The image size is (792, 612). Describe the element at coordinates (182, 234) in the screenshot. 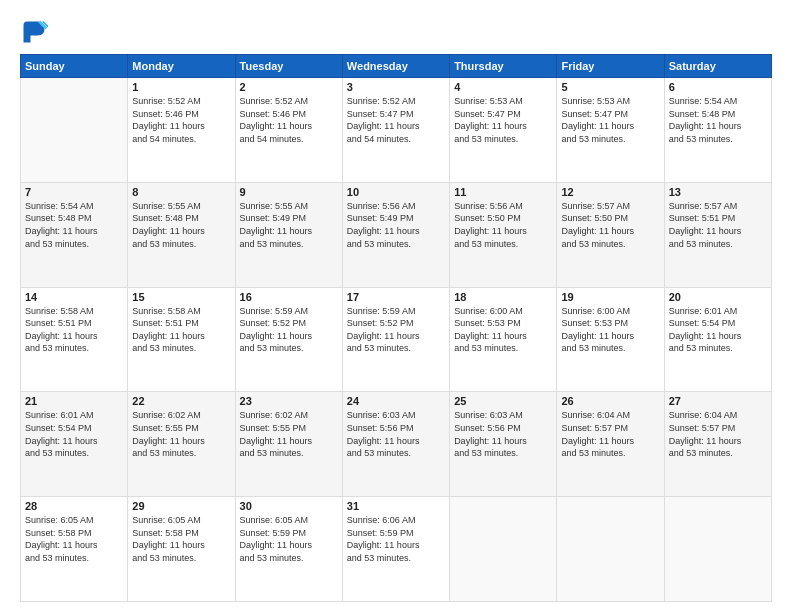

I see `calendar-cell: 8Sunrise: 5:55 AM Sunset: 5:48 PM Daylig…` at that location.